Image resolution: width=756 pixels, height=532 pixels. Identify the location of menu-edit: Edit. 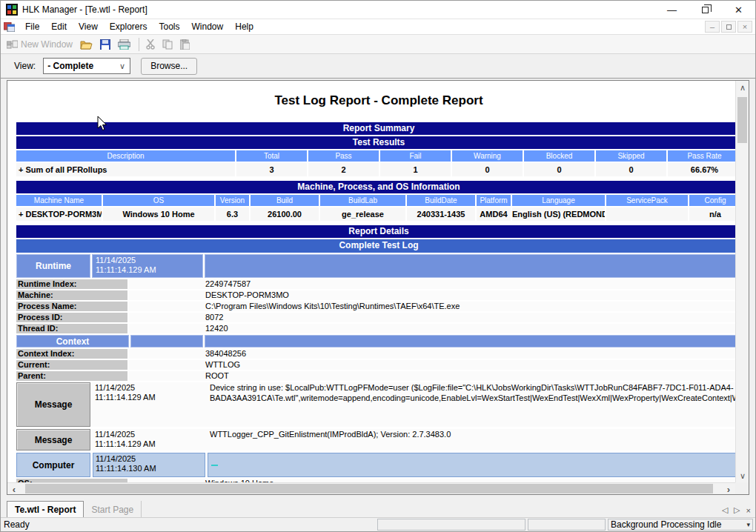
(59, 27).